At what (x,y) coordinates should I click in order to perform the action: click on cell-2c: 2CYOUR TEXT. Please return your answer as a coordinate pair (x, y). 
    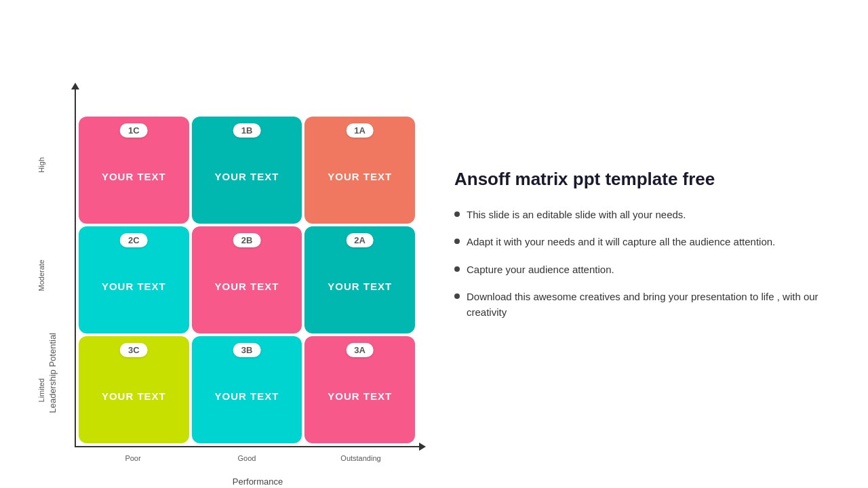
    Looking at the image, I should click on (134, 280).